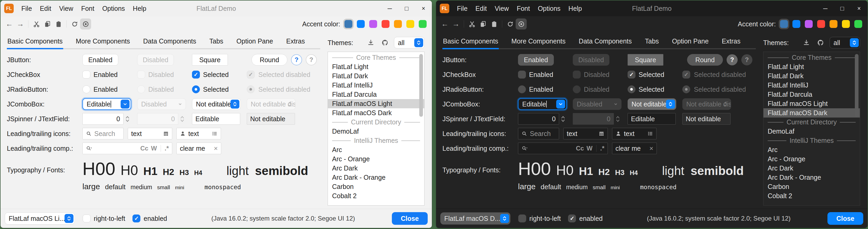  I want to click on chevron-down-icon, so click(125, 104).